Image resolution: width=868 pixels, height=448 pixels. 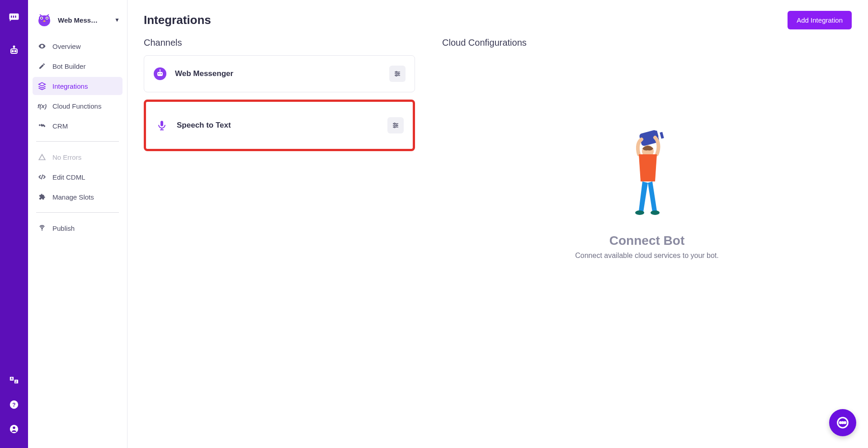 What do you see at coordinates (278, 125) in the screenshot?
I see `channel-label: Speech to Text` at bounding box center [278, 125].